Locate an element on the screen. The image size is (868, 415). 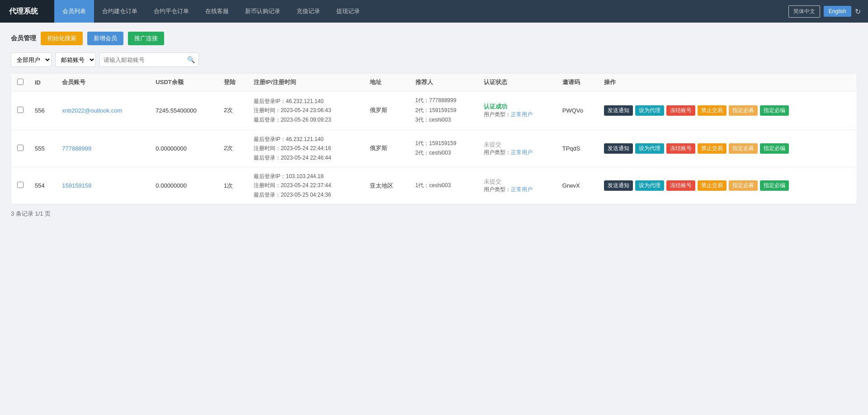
col-id: ID is located at coordinates (43, 82).